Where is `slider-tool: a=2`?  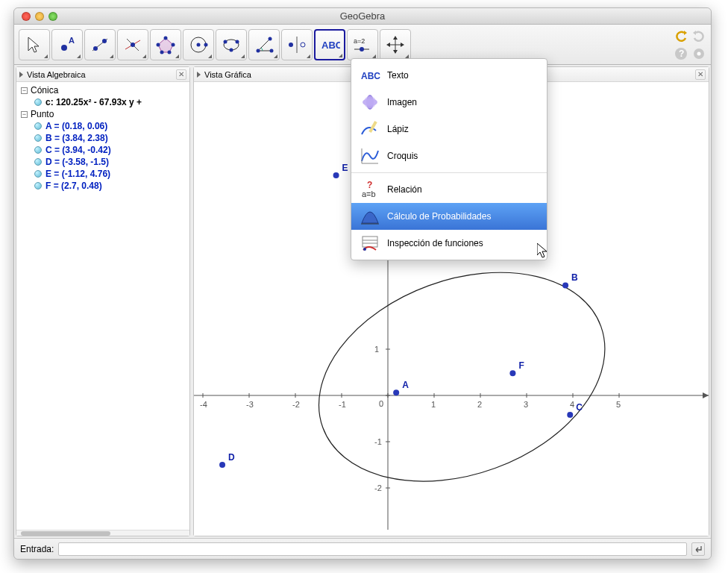
slider-tool: a=2 is located at coordinates (363, 45).